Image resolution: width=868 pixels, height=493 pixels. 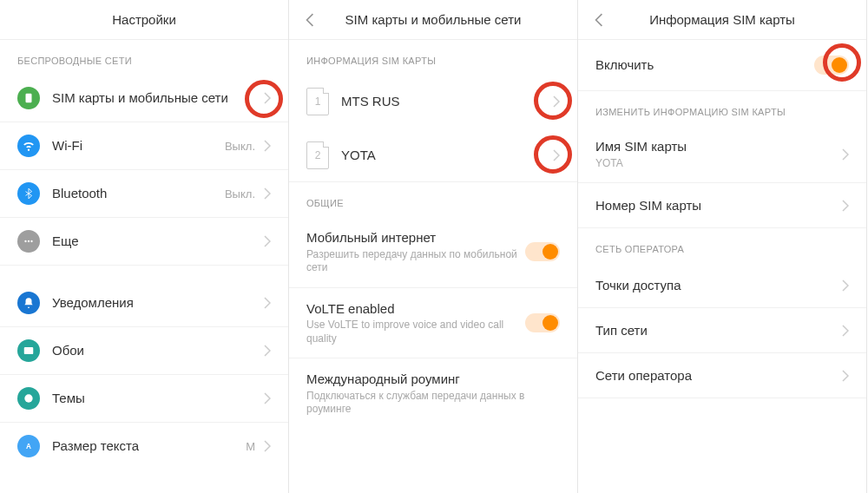 I want to click on row-wallpaper: Обои, so click(x=144, y=351).